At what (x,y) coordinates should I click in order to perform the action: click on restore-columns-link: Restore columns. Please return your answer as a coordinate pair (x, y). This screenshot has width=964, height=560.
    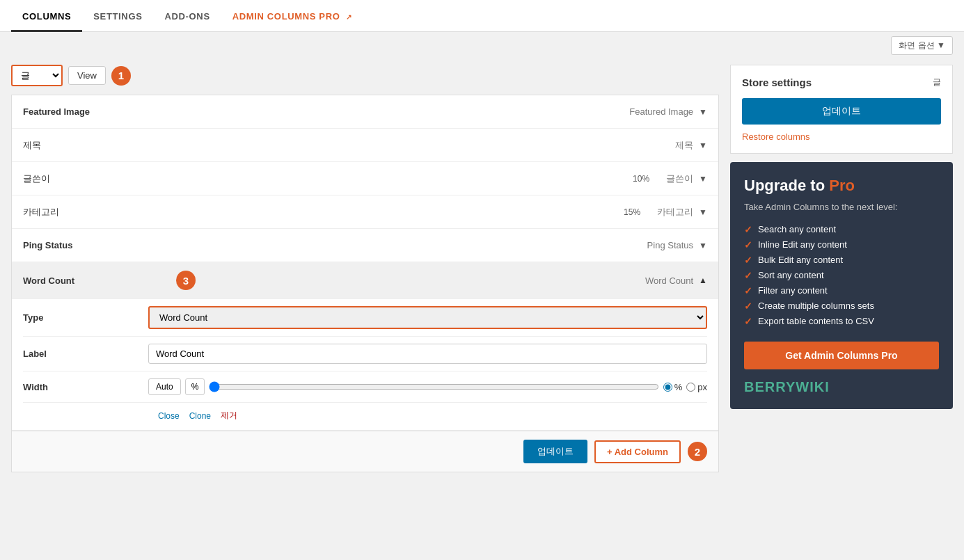
    Looking at the image, I should click on (776, 136).